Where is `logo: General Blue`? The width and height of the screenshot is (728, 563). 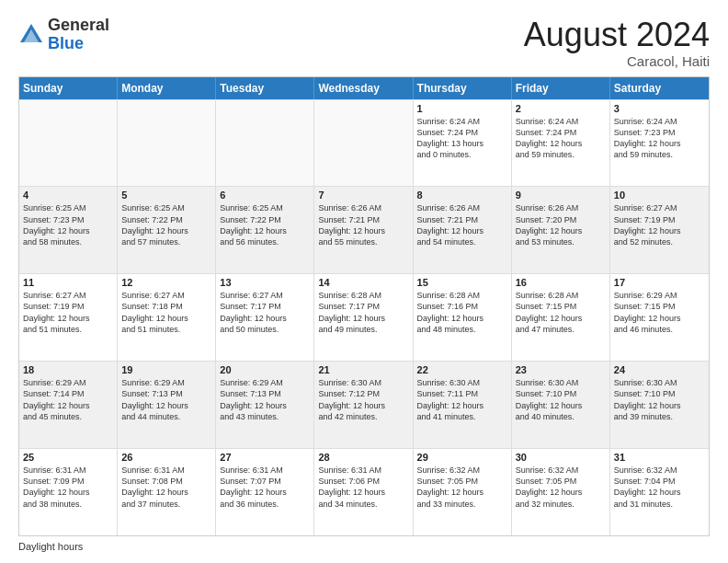 logo: General Blue is located at coordinates (64, 35).